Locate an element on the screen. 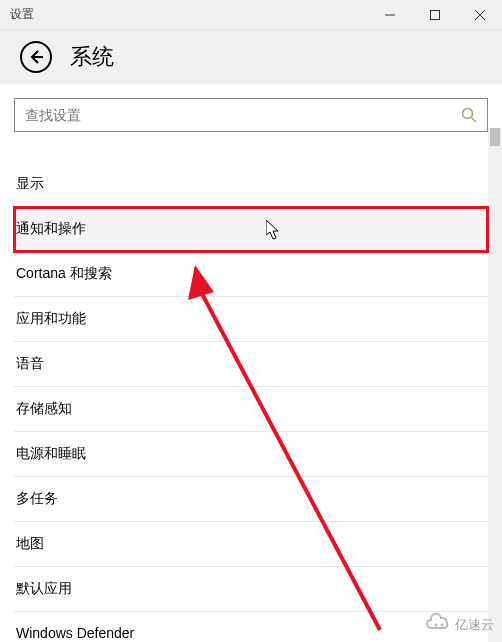 The width and height of the screenshot is (502, 642). search-input is located at coordinates (243, 115).